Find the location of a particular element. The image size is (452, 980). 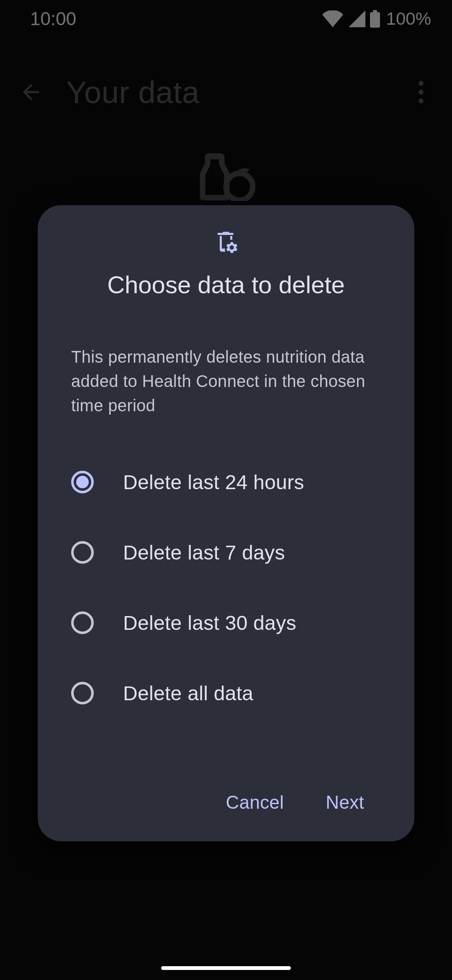

radio-label: Delete last 7 days is located at coordinates (204, 553).